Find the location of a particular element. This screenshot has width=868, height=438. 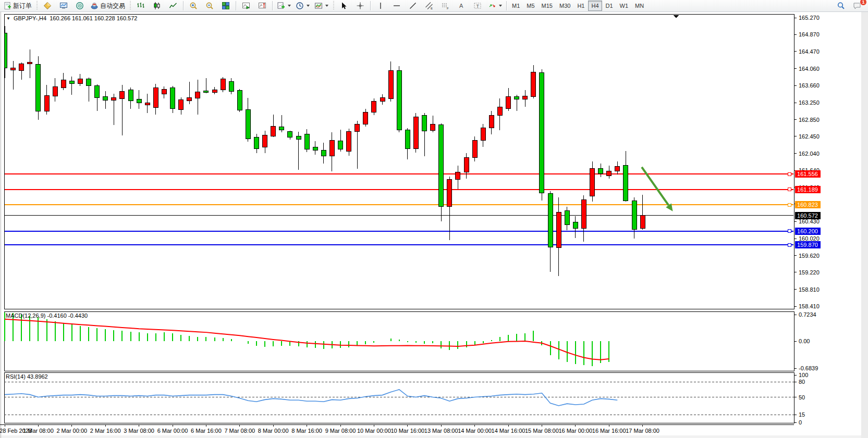

timeframe-m15-button: M15 is located at coordinates (547, 6).